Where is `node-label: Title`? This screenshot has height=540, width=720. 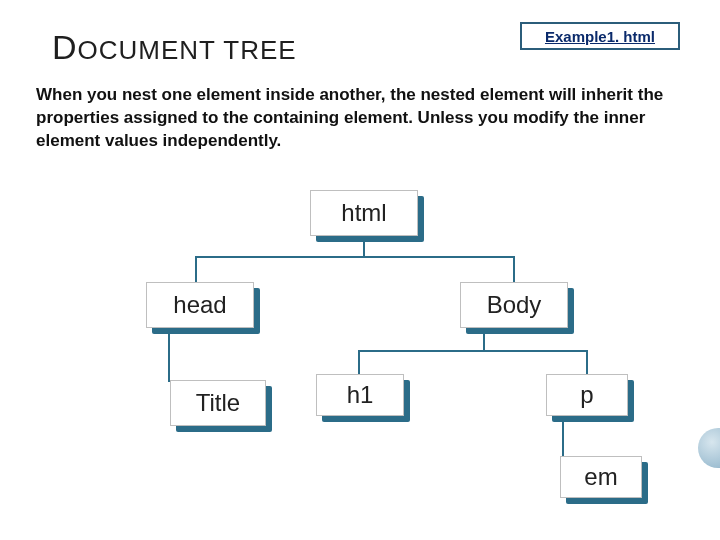 node-label: Title is located at coordinates (218, 403).